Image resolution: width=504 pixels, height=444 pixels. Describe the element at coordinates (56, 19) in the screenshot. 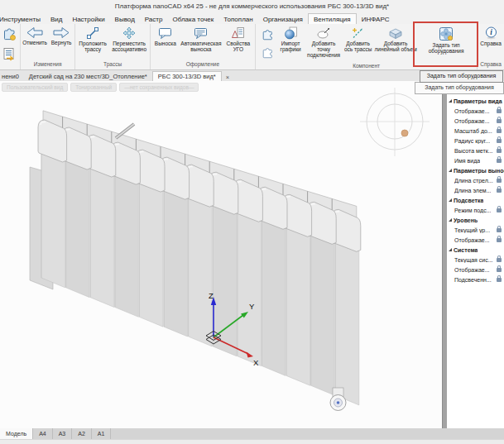

I see `menu-item-view: Вид` at that location.